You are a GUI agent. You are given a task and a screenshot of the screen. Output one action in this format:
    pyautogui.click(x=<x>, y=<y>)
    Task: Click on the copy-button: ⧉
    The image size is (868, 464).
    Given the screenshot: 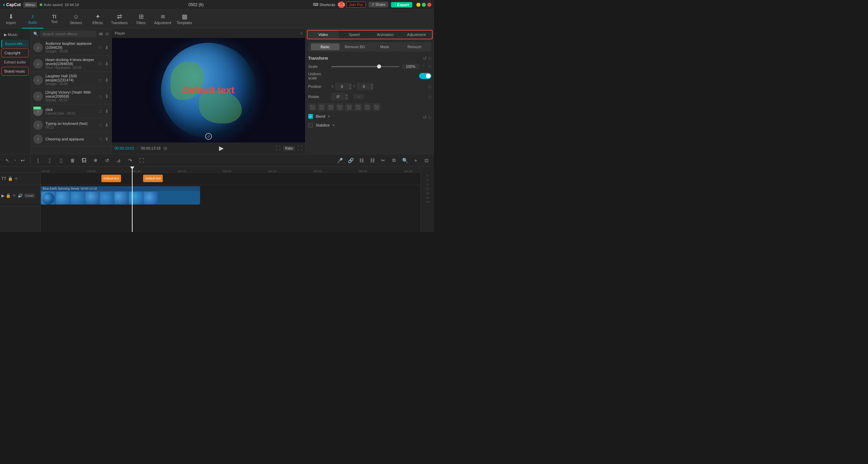 What is the action you would take?
    pyautogui.click(x=394, y=160)
    